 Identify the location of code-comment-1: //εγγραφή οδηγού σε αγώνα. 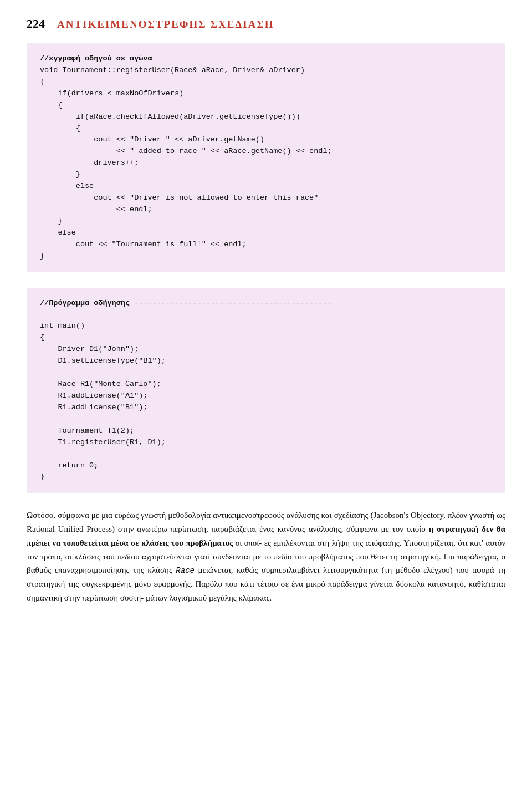
(96, 59).